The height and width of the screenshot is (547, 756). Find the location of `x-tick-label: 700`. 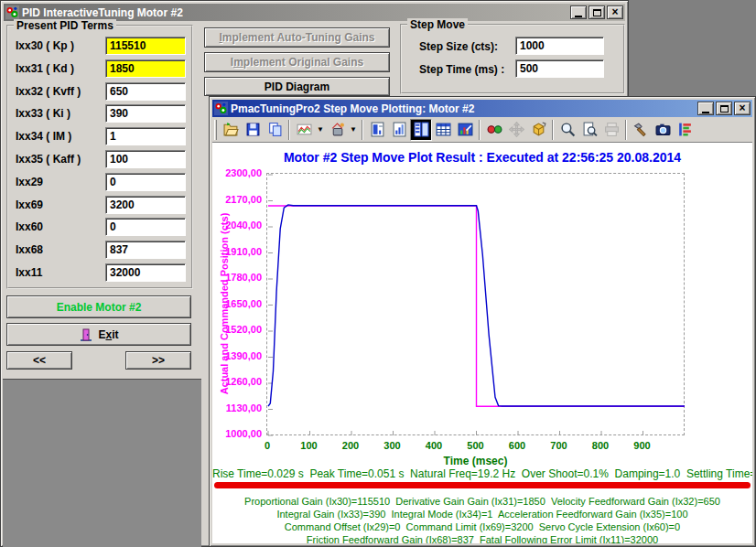

x-tick-label: 700 is located at coordinates (559, 445).